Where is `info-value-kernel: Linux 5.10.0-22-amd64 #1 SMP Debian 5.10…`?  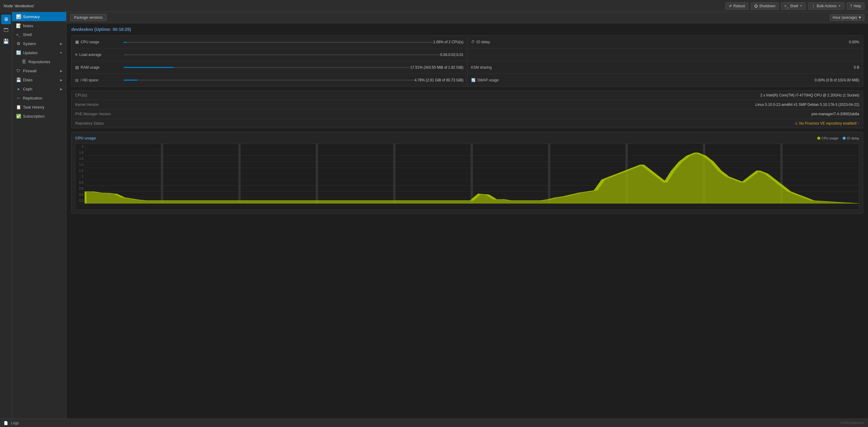
info-value-kernel: Linux 5.10.0-22-amd64 #1 SMP Debian 5.10… is located at coordinates (807, 105).